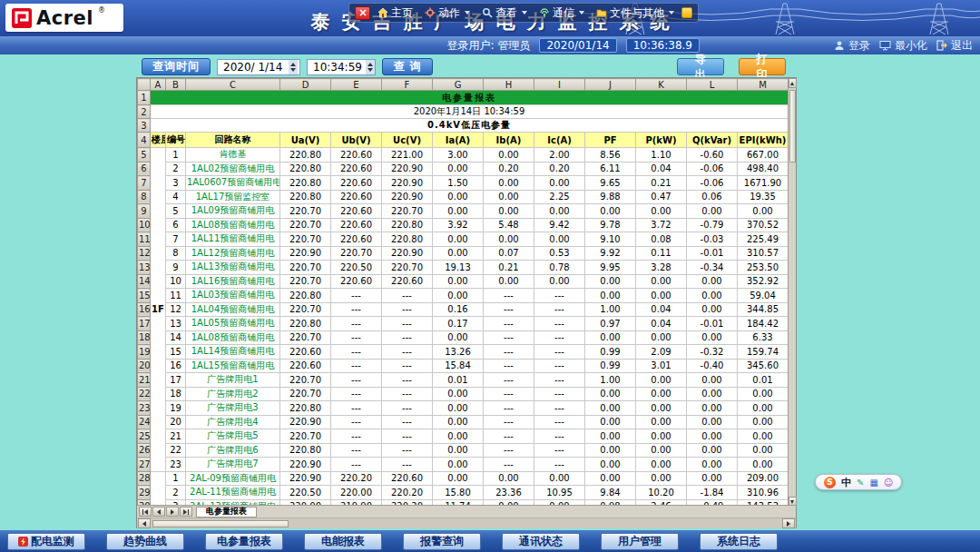 This screenshot has height=552, width=980. What do you see at coordinates (687, 13) in the screenshot?
I see `toolbar-extra-icon` at bounding box center [687, 13].